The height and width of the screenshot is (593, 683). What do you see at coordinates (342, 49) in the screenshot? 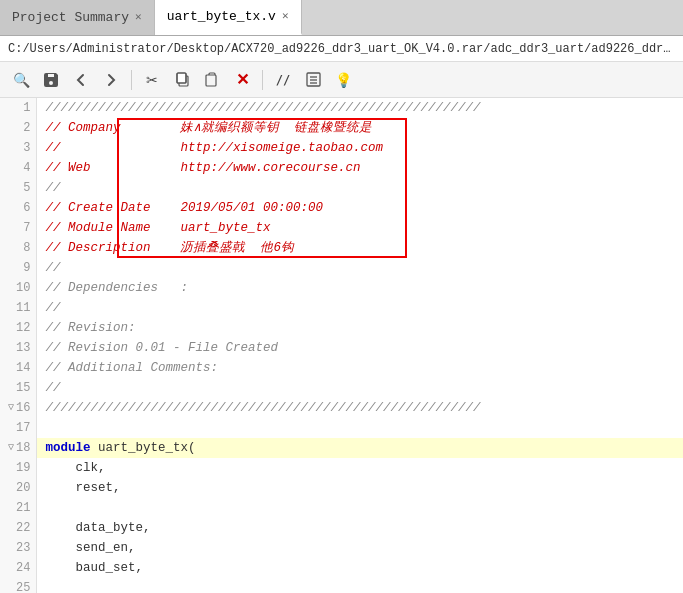
I see `path-bar: C:/Users/Administrator/Desktop/ACX720_ad…` at bounding box center [342, 49].